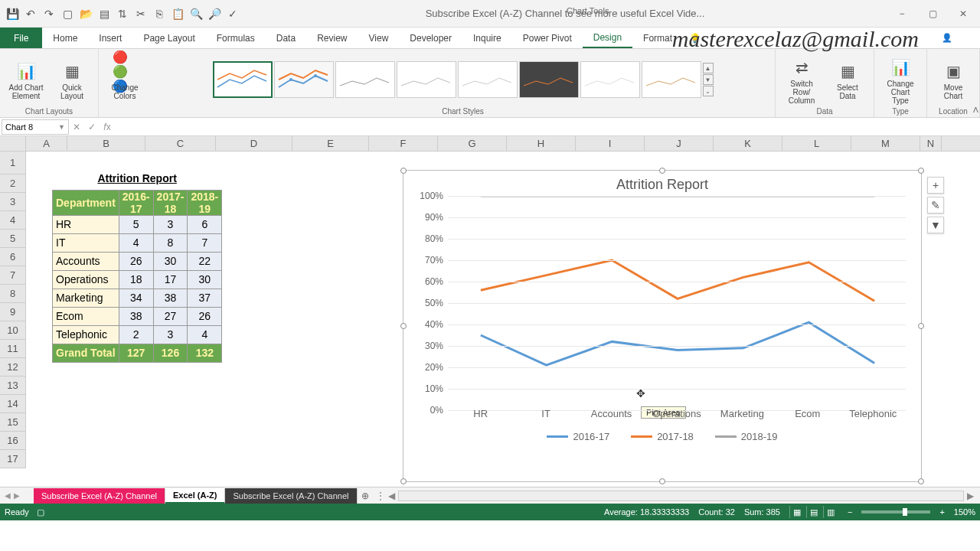  Describe the element at coordinates (814, 512) in the screenshot. I see `page-layout-icon: ▤` at that location.